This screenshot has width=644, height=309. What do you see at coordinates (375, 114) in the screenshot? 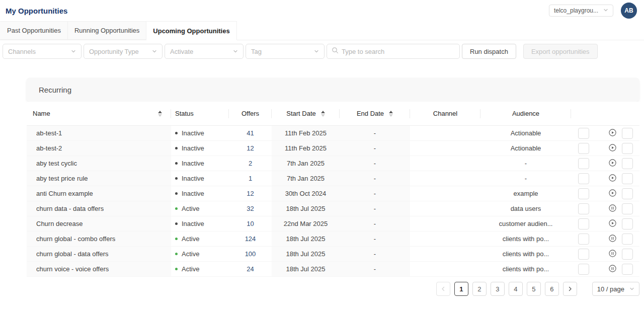
I see `column-header-end: End Date` at bounding box center [375, 114].